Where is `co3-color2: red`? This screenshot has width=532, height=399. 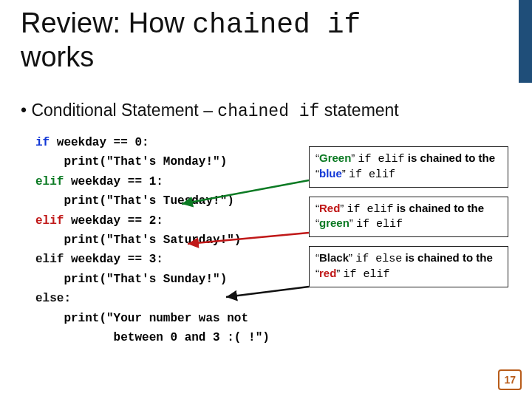 co3-color2: red is located at coordinates (328, 273).